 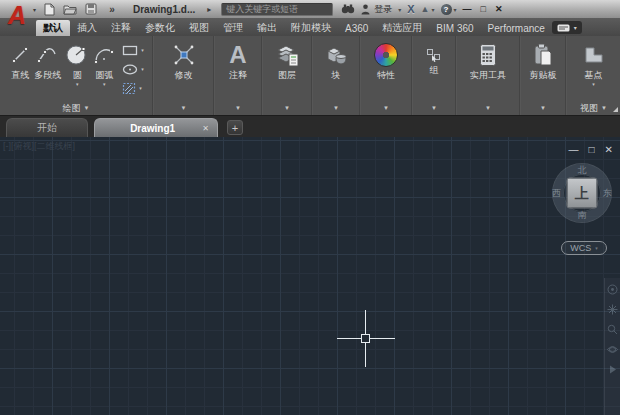 What do you see at coordinates (80, 10) in the screenshot?
I see `quick-access-toolbar: »` at bounding box center [80, 10].